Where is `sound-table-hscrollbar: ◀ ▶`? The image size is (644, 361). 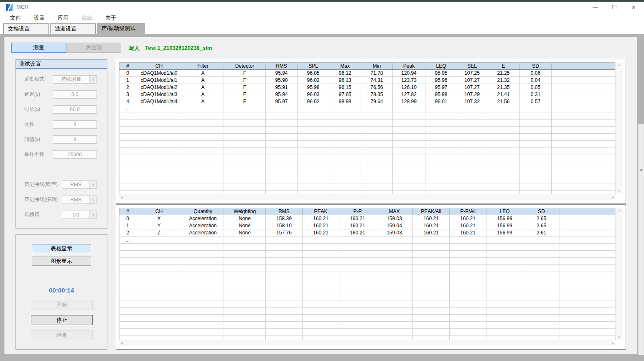
sound-table-hscrollbar: ◀ ▶ is located at coordinates (367, 197).